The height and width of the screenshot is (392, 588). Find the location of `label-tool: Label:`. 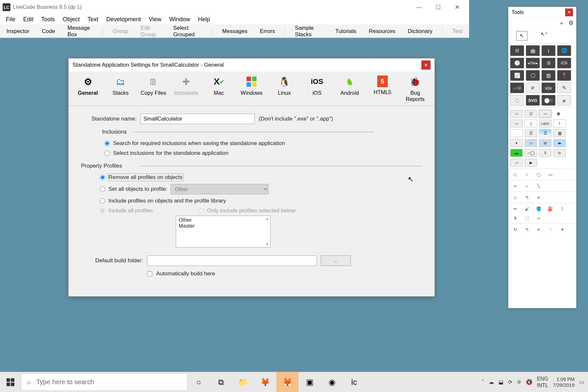

label-tool: Label: is located at coordinates (545, 123).